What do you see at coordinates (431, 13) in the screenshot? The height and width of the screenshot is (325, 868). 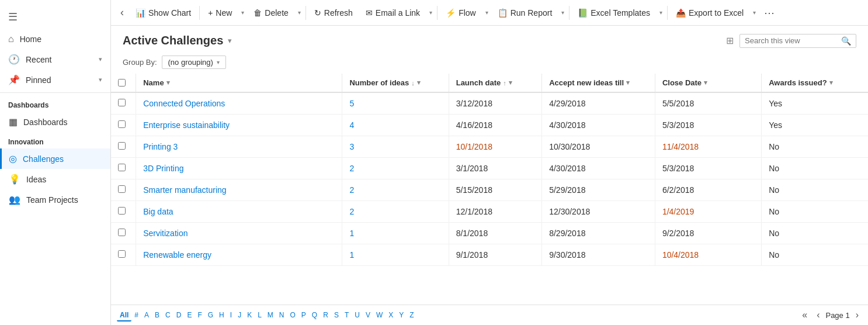 I see `email-dropdown-chevron: ▾` at bounding box center [431, 13].